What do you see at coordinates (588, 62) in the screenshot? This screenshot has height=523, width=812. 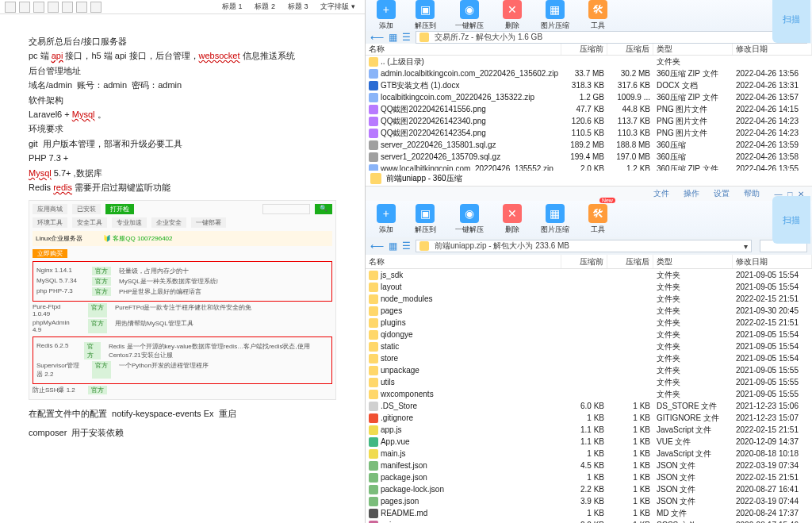 I see `file-row: .. (上级目录)文件夹` at bounding box center [588, 62].